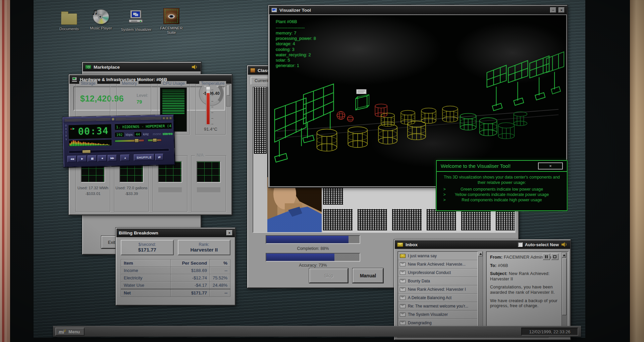 Image resolution: width=644 pixels, height=342 pixels. I want to click on manual-button: Manual, so click(368, 276).